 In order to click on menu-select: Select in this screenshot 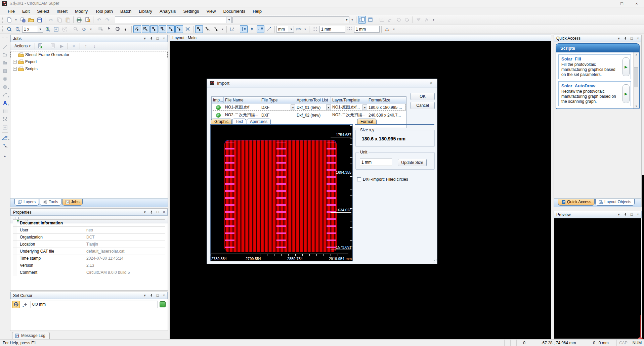, I will do `click(43, 11)`.